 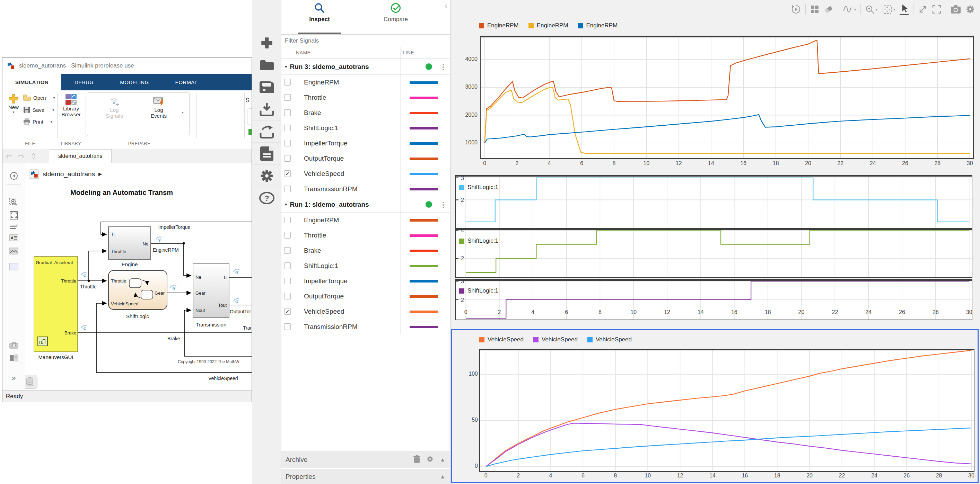 What do you see at coordinates (366, 459) in the screenshot?
I see `archive-section-header: Archive ▲` at bounding box center [366, 459].